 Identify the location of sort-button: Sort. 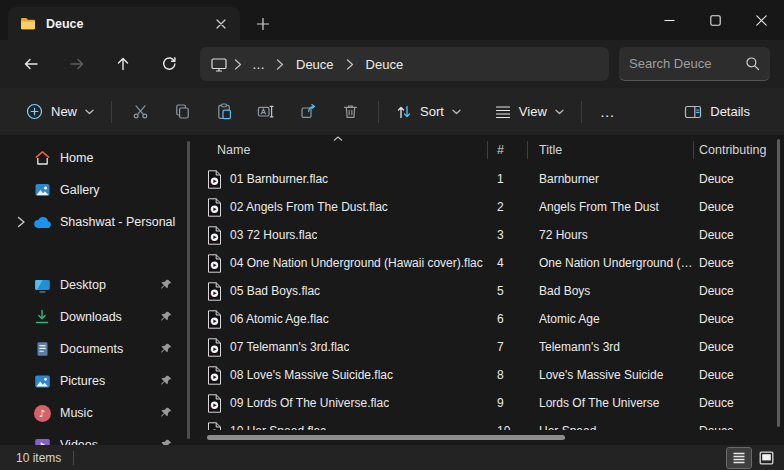
(428, 112).